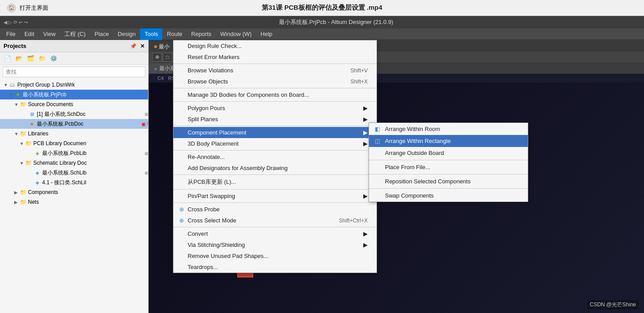  What do you see at coordinates (85, 95) in the screenshot?
I see `tree-label-proj-pcb: 最小系统板.PrjPcb` at bounding box center [85, 95].